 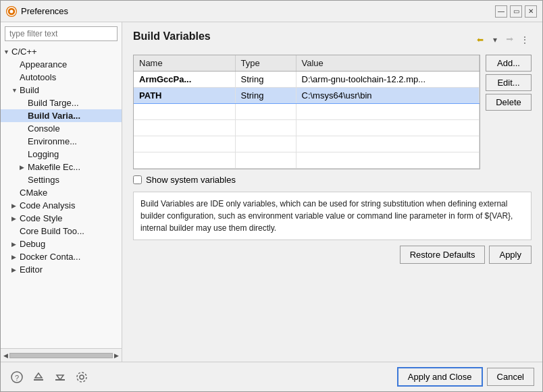 What do you see at coordinates (37, 11) in the screenshot?
I see `title-bar-left: Preferences` at bounding box center [37, 11].